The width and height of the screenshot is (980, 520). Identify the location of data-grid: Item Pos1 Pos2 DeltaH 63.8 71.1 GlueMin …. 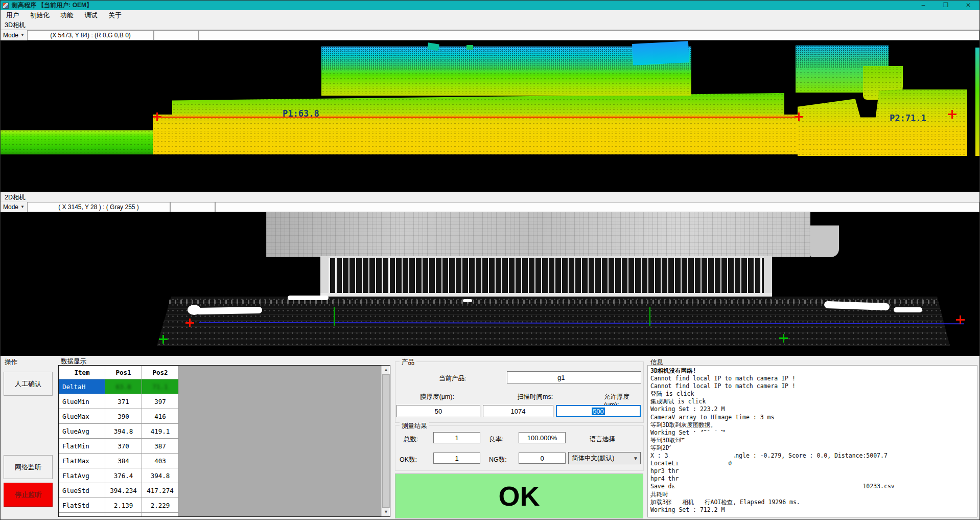
(224, 441).